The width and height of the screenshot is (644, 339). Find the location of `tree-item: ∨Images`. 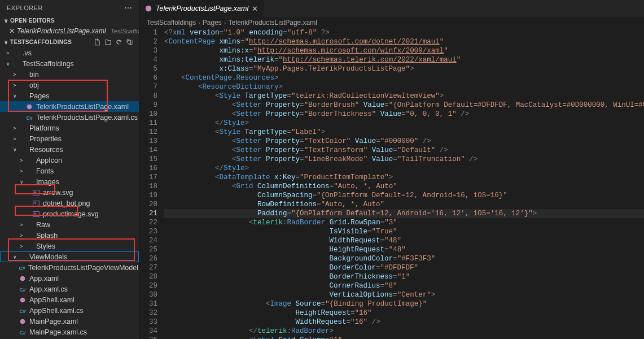

tree-item: ∨Images is located at coordinates (69, 182).